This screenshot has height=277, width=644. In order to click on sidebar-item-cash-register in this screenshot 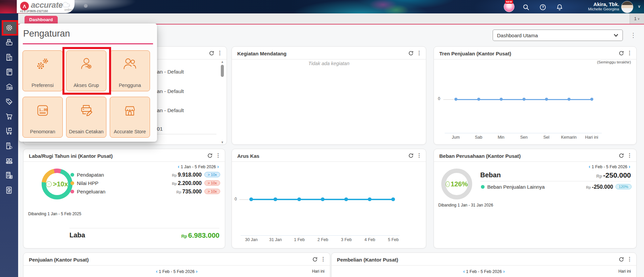, I will do `click(9, 42)`.